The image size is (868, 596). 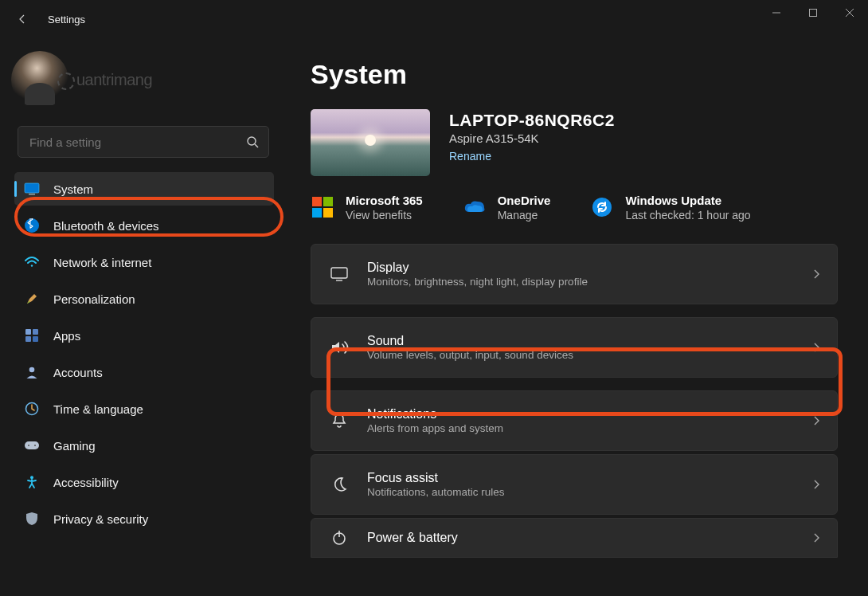 What do you see at coordinates (144, 482) in the screenshot?
I see `nav-item-accessibility: Accessibility` at bounding box center [144, 482].